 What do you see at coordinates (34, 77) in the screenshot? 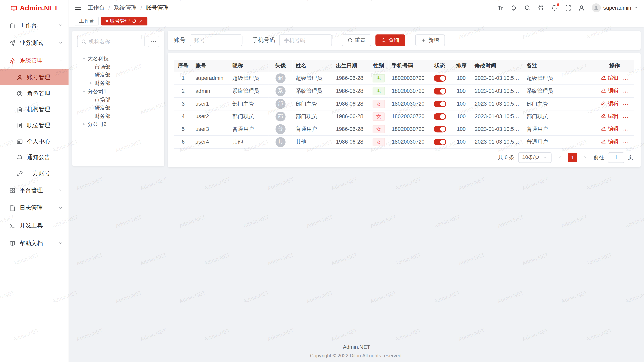
I see `sidebar-item-account-management: 账号管理` at bounding box center [34, 77].